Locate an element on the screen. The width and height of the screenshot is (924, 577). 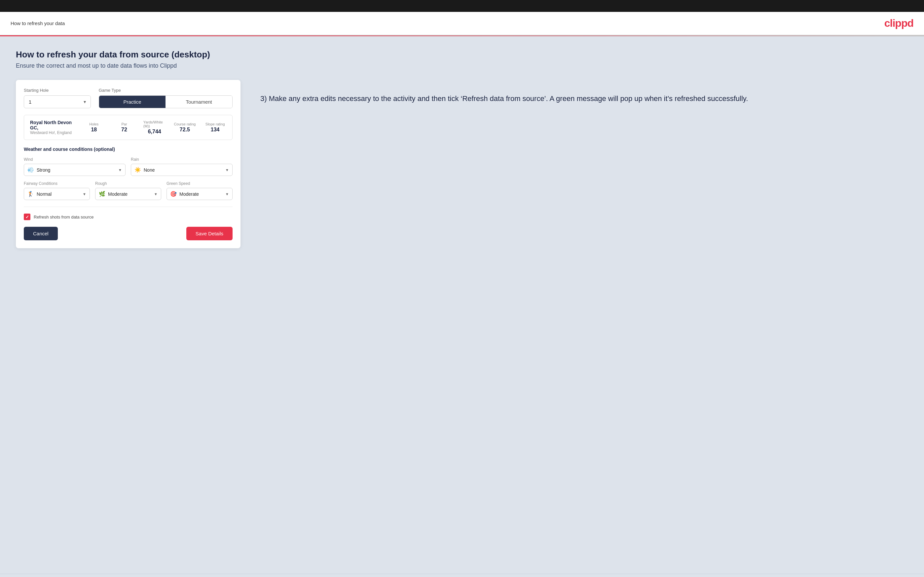
fairway-value: Normal is located at coordinates (57, 194).